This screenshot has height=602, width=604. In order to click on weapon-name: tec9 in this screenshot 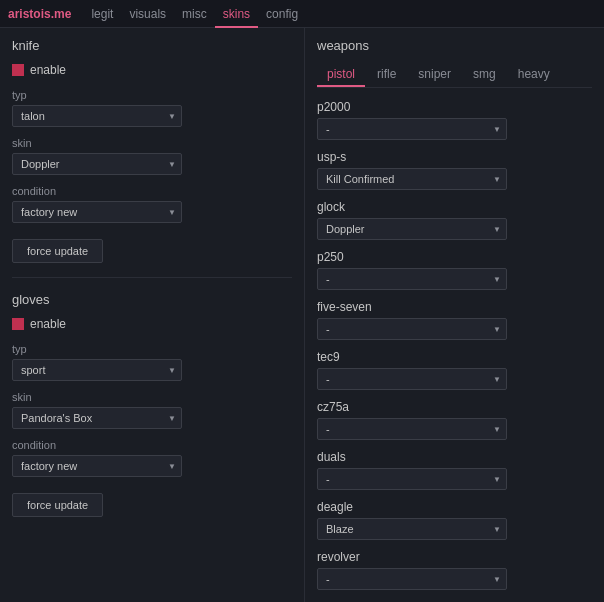, I will do `click(454, 357)`.